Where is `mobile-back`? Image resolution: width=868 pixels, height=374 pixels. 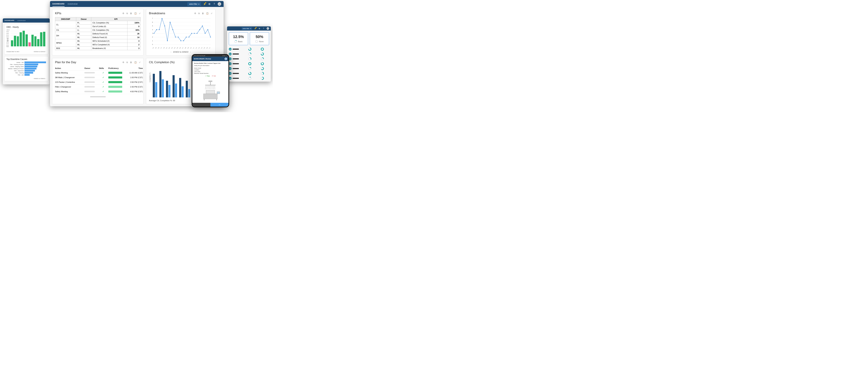 mobile-back is located at coordinates (202, 104).